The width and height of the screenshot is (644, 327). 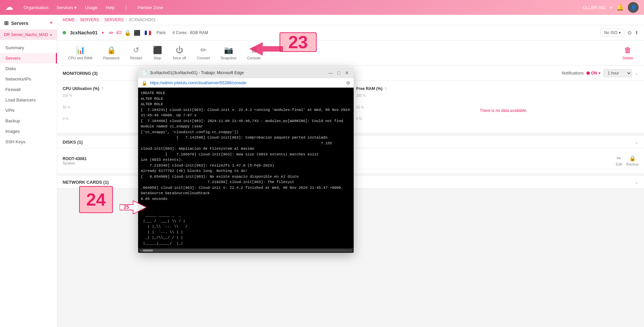 What do you see at coordinates (111, 33) in the screenshot?
I see `edit-icon: ✏` at bounding box center [111, 33].